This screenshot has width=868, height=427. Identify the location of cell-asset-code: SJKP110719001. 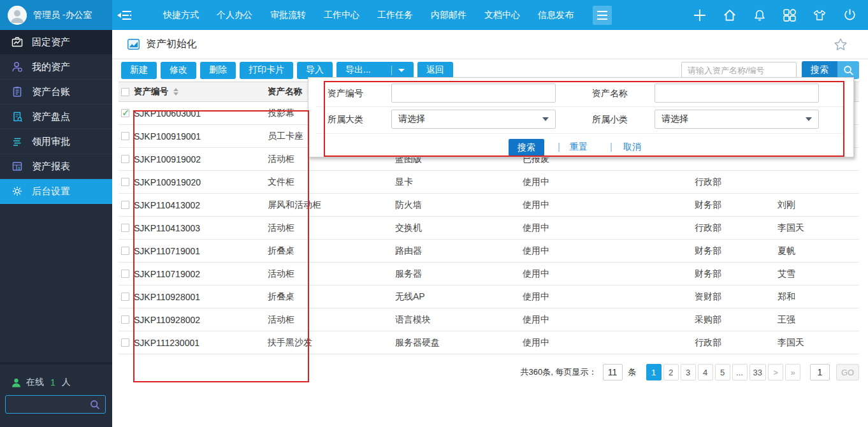
(167, 251).